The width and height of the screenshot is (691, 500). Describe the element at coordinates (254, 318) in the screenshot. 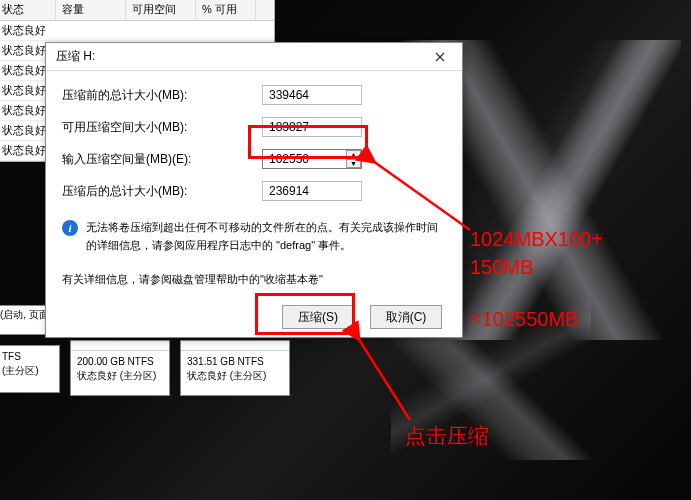

I see `dialog-button-row: 压缩(S) 取消(C)` at that location.